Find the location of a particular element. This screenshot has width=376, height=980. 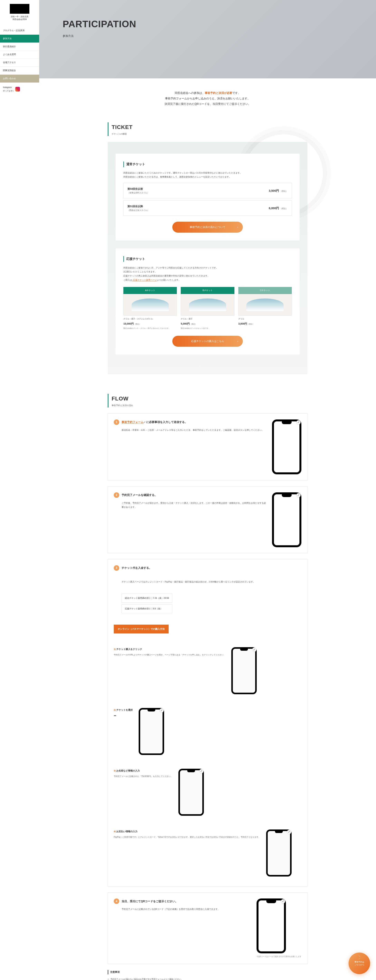

intro-text: 同窓会総会への参加は、事前予約と決済が必要です。 事前予約フォームからお申し込み… is located at coordinates (208, 98).